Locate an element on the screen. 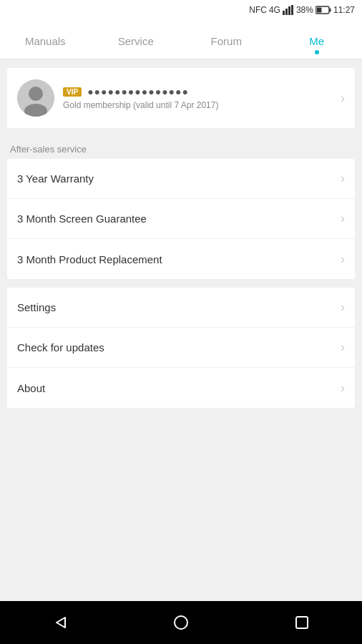 The image size is (362, 644). recents-button is located at coordinates (302, 623).